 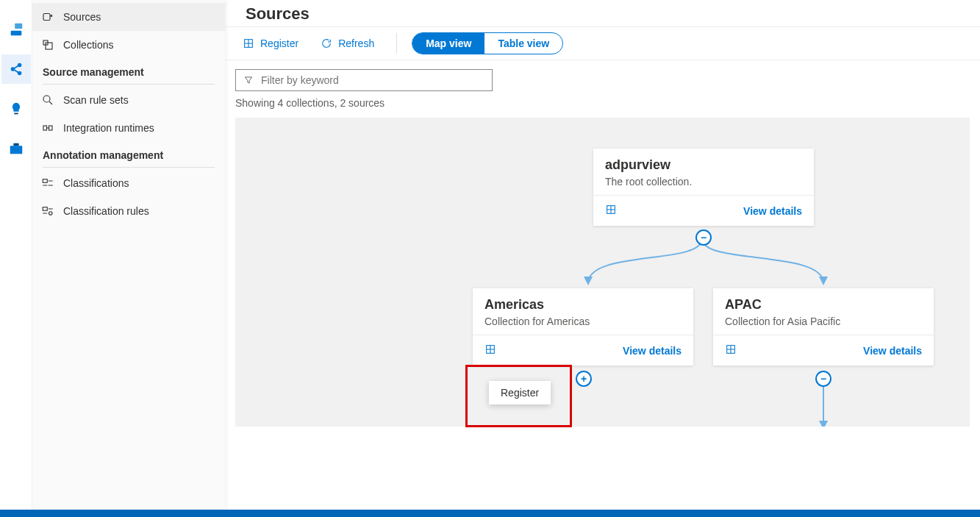 What do you see at coordinates (129, 17) in the screenshot?
I see `sidebar-item-sources: Sources` at bounding box center [129, 17].